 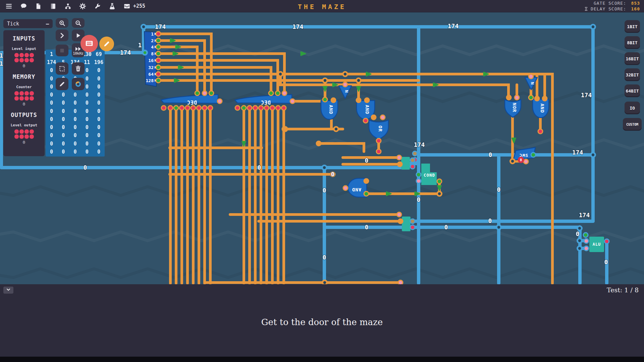 What do you see at coordinates (8, 290) in the screenshot?
I see `collapse-panel-button` at bounding box center [8, 290].